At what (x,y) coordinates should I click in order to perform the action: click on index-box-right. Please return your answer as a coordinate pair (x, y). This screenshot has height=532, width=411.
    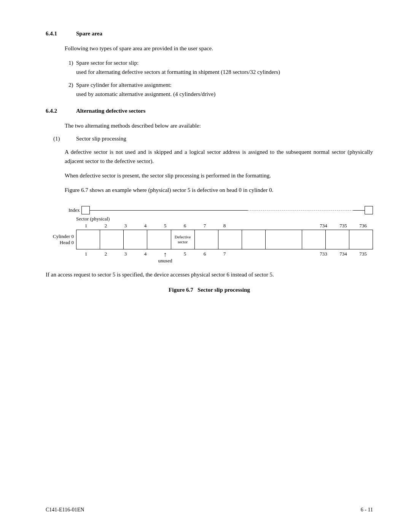
    Looking at the image, I should click on (369, 210).